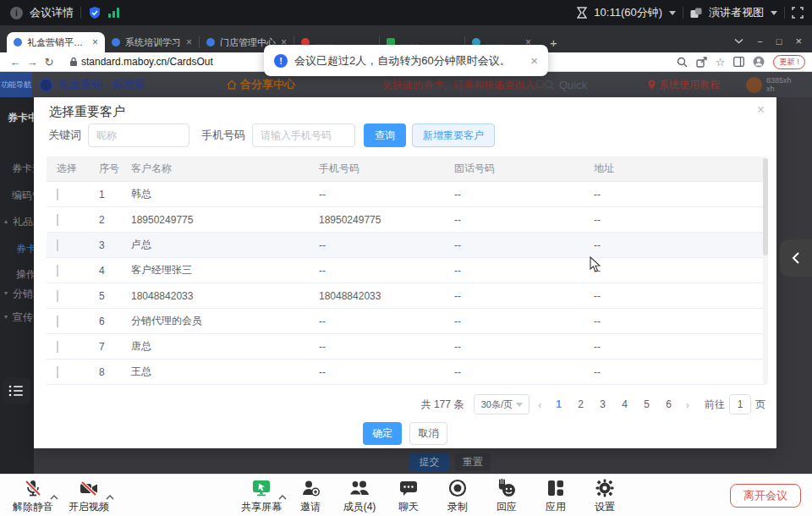 The height and width of the screenshot is (516, 812). Describe the element at coordinates (52, 13) in the screenshot. I see `meeting-details-label: 会议详情` at that location.